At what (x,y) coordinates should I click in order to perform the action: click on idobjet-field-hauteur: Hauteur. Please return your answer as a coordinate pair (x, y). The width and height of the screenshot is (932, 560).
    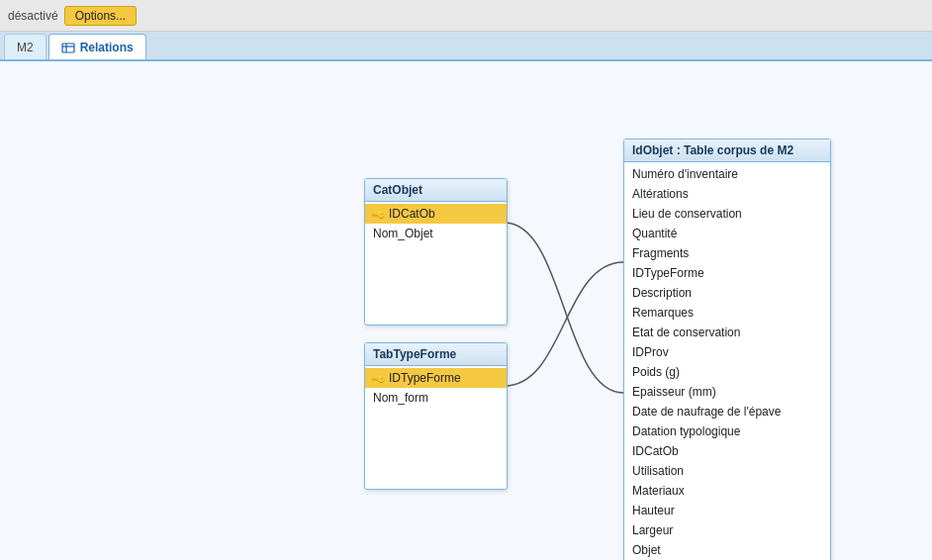
    Looking at the image, I should click on (727, 511).